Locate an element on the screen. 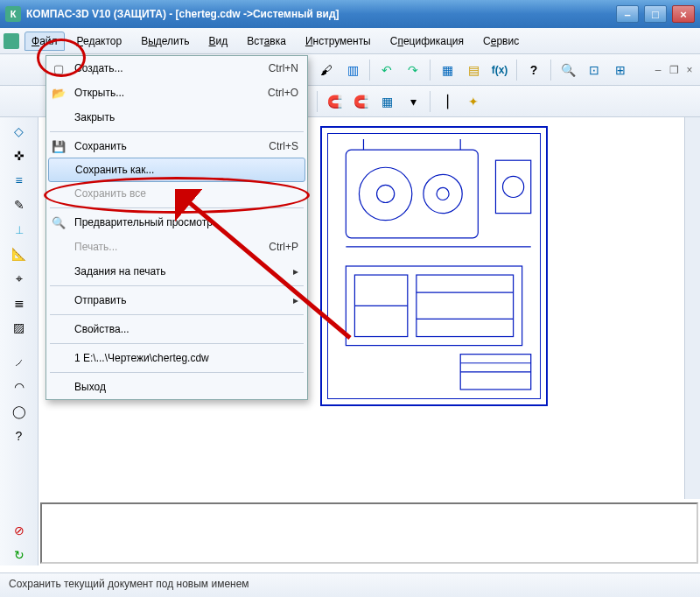 The width and height of the screenshot is (700, 597). menubar-app-icon is located at coordinates (11, 41).